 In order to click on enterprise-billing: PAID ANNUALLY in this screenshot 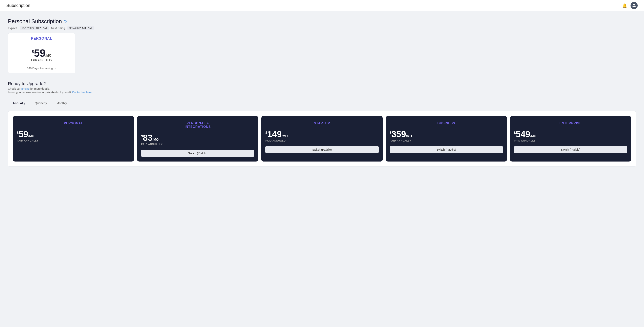, I will do `click(570, 141)`.